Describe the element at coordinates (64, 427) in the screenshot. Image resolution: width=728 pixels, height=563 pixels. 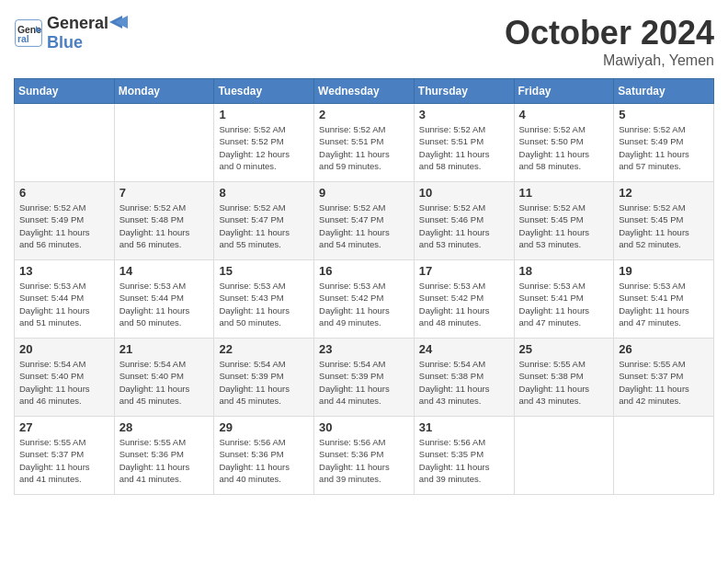
I see `day-number: 27` at that location.